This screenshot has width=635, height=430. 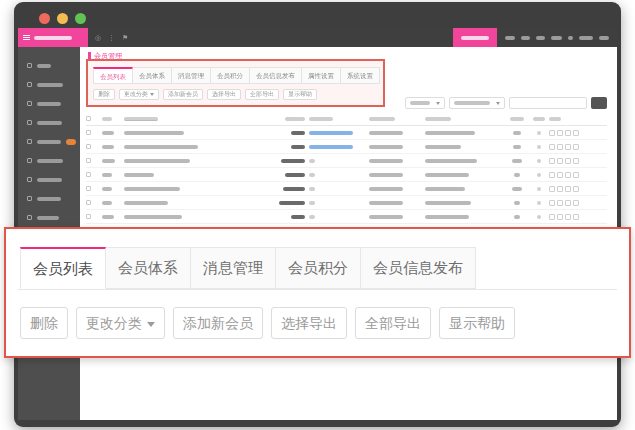 What do you see at coordinates (318, 15) in the screenshot?
I see `window-titlebar` at bounding box center [318, 15].